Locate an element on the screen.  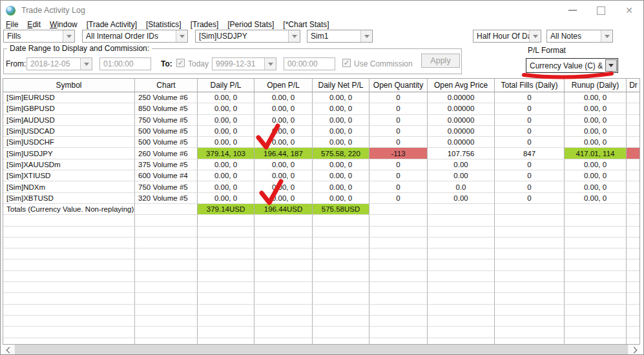
menu-period-stats: [Period Stats] is located at coordinates (251, 25).